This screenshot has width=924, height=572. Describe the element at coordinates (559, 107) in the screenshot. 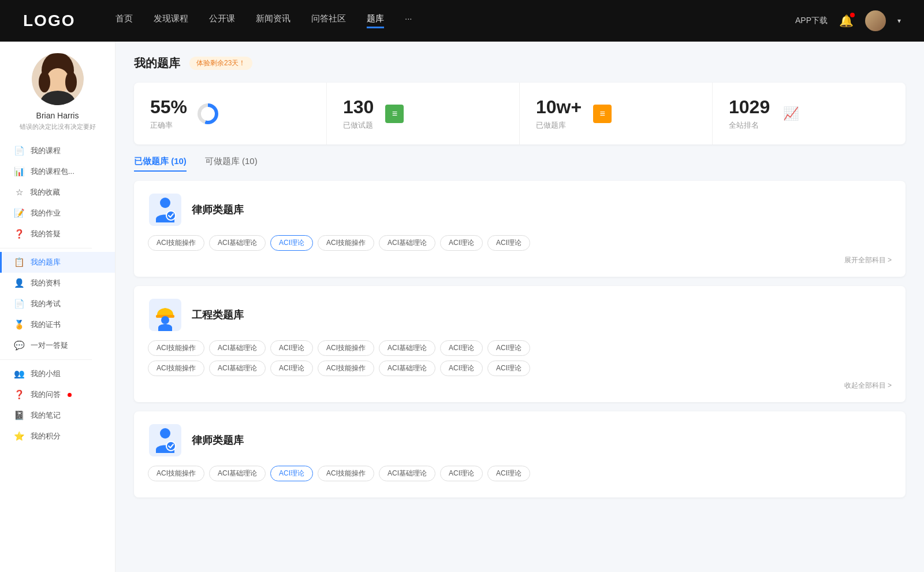

I see `stat-number: 10w+` at that location.